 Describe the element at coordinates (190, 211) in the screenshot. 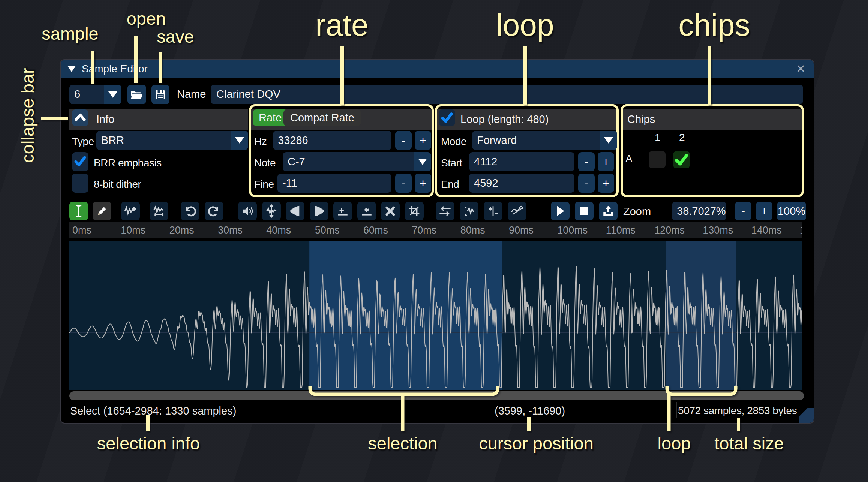

I see `undo-button` at that location.